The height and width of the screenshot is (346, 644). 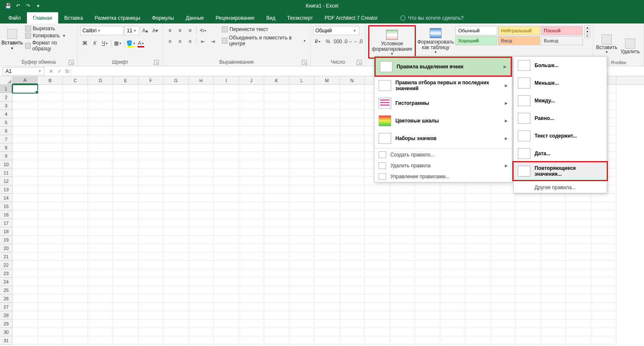 What do you see at coordinates (6, 81) in the screenshot?
I see `select-all-corner` at bounding box center [6, 81].